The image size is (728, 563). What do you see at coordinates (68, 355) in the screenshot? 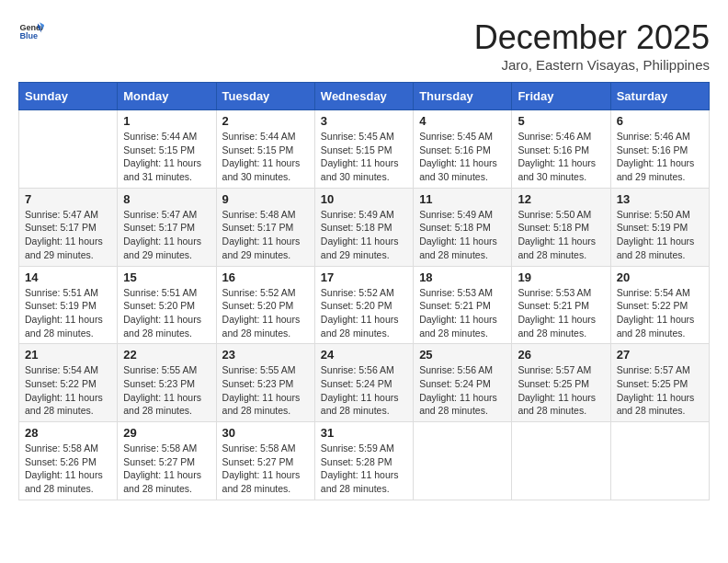
I see `day-number: 21` at bounding box center [68, 355].